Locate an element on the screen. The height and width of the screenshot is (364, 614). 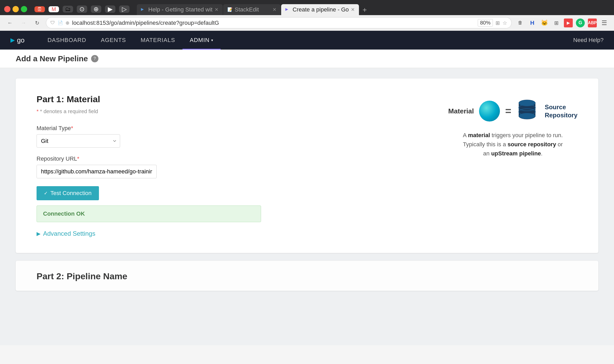
material-sphere-icon is located at coordinates (489, 111).